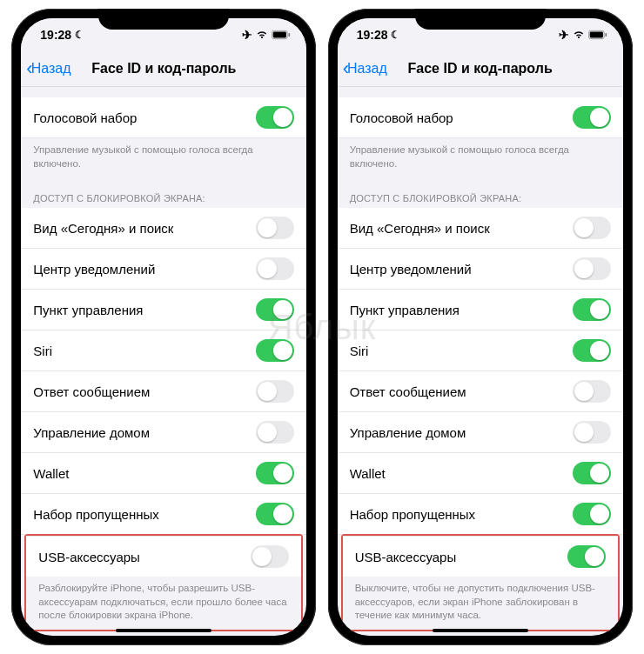 The image size is (644, 654). I want to click on usb-footer: Разблокируйте iPhone, чтобы разрешить US…, so click(164, 604).